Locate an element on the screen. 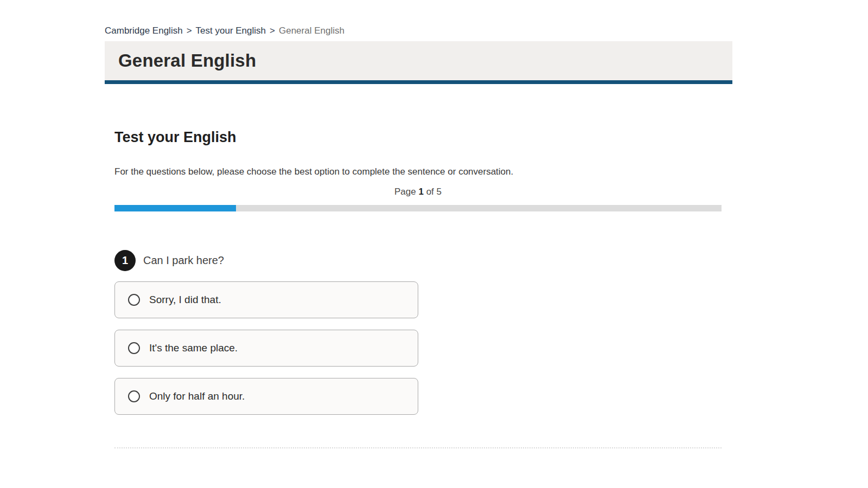  page-prefix: Page is located at coordinates (405, 192).